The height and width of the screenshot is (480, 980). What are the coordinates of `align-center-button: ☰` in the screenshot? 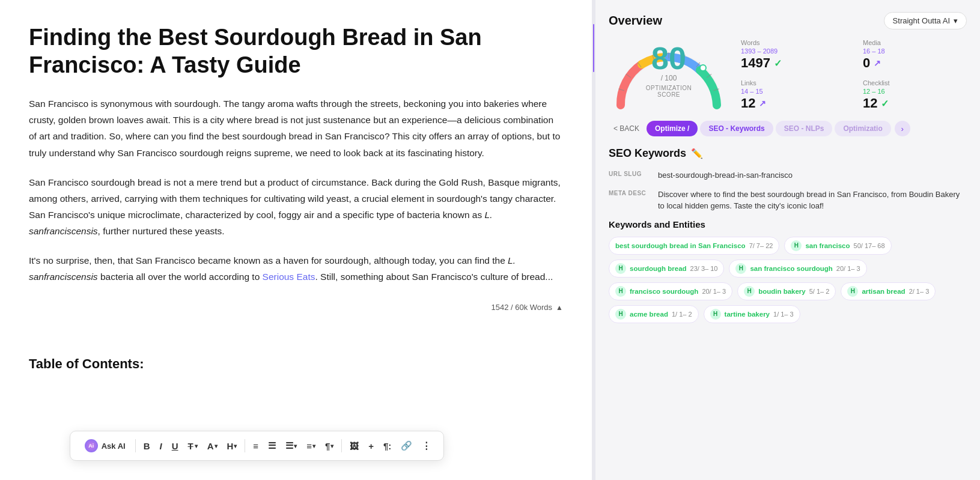 It's located at (272, 446).